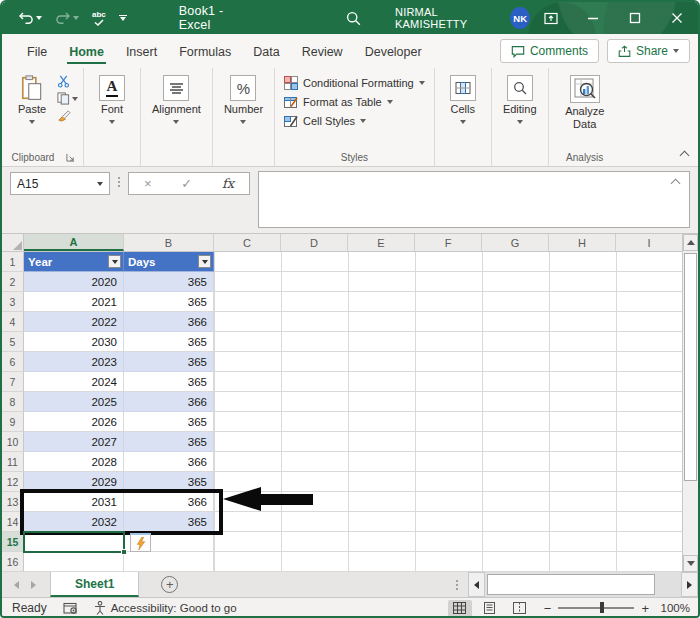 This screenshot has width=700, height=618. I want to click on tab-developer: Developer, so click(394, 51).